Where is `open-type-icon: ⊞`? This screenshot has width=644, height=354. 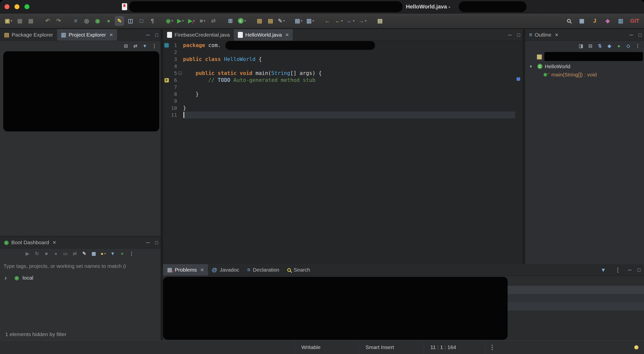 open-type-icon: ⊞ is located at coordinates (230, 21).